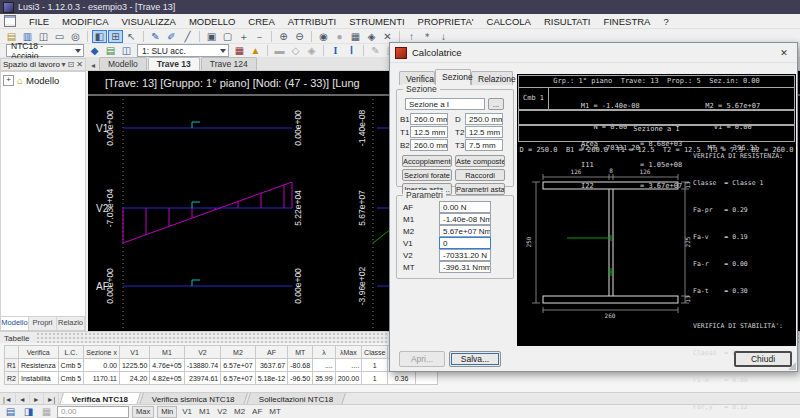 Image resolution: width=800 pixels, height=418 pixels. Describe the element at coordinates (222, 366) in the screenshot. I see `table-row: R1 Resistenza Cmb 5 0.00 1225.50 4.76e+0…` at that location.